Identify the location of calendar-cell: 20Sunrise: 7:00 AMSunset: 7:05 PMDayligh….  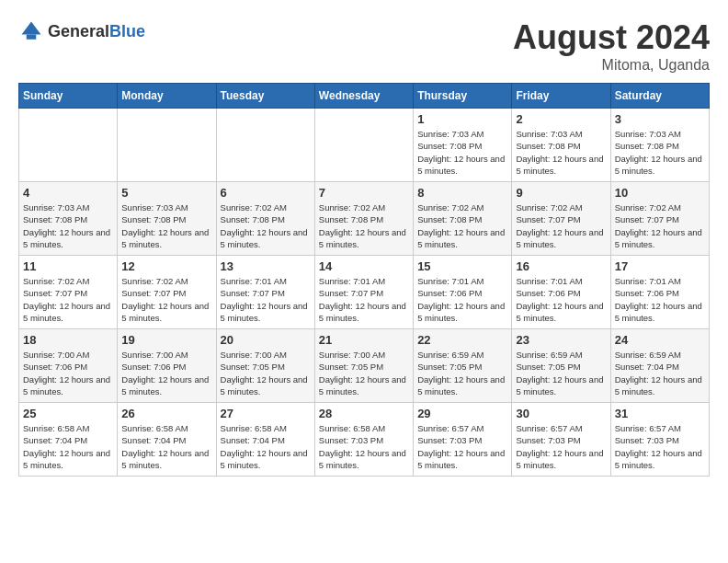
(265, 366).